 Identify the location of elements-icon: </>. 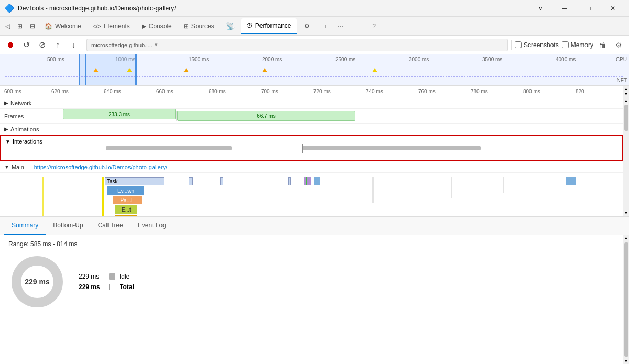
(97, 26).